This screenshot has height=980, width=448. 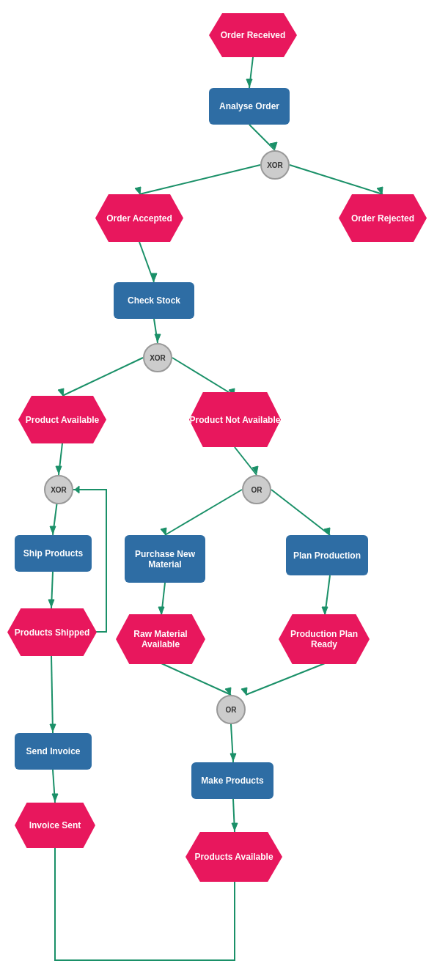 What do you see at coordinates (234, 857) in the screenshot?
I see `products-available-node: Products Available` at bounding box center [234, 857].